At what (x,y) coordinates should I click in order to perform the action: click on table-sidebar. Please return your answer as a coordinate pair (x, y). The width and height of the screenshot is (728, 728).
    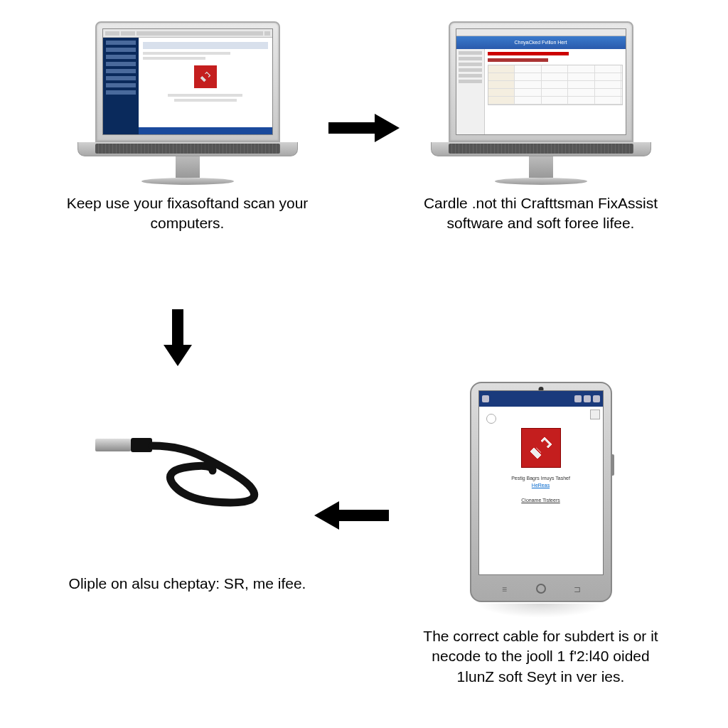
    Looking at the image, I should click on (471, 92).